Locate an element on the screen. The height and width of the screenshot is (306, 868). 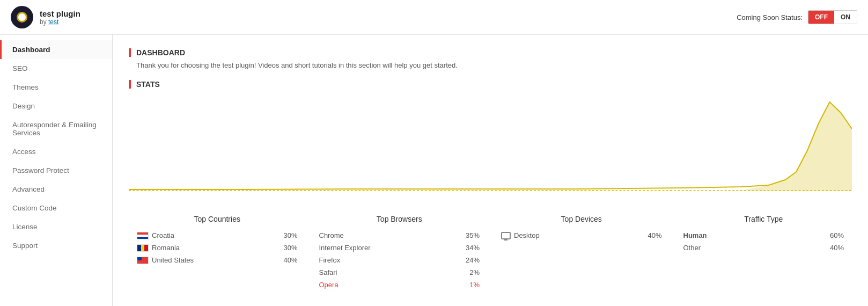
sidebar-item-design: Design is located at coordinates (56, 106).